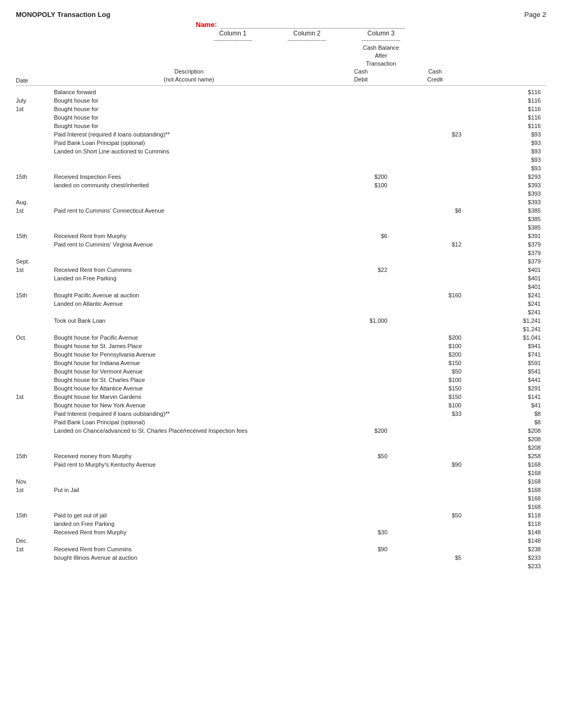 This screenshot has height=728, width=562. I want to click on row-balance: $379, so click(509, 261).